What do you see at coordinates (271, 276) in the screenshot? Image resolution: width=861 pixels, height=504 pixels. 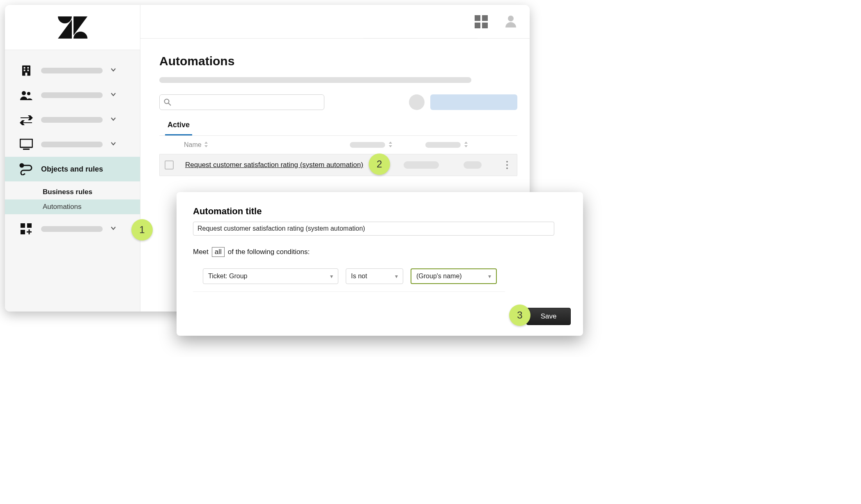 I see `condition-field-select: Ticket: Group ▾` at bounding box center [271, 276].